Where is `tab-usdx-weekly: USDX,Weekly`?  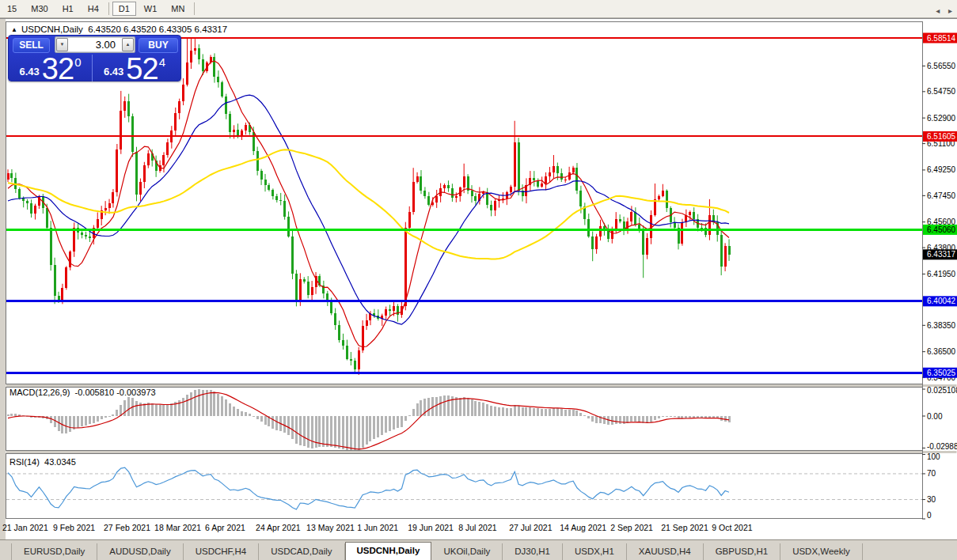 tab-usdx-weekly: USDX,Weekly is located at coordinates (822, 552).